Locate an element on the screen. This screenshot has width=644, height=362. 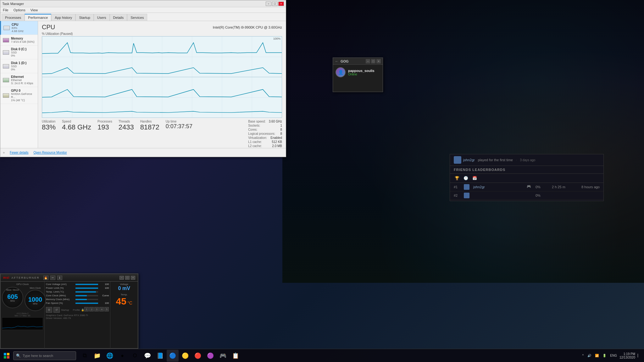
tab-app-history: App history is located at coordinates (64, 17).